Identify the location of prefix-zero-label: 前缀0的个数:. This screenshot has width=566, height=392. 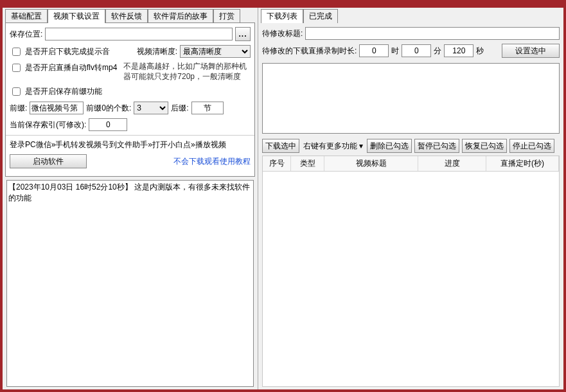
(109, 108).